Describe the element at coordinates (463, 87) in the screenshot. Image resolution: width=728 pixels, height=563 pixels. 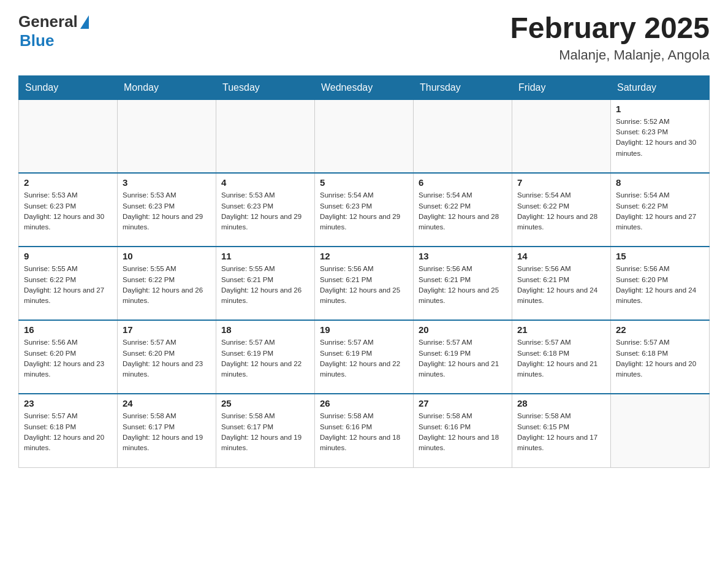
I see `header-thursday: Thursday` at that location.